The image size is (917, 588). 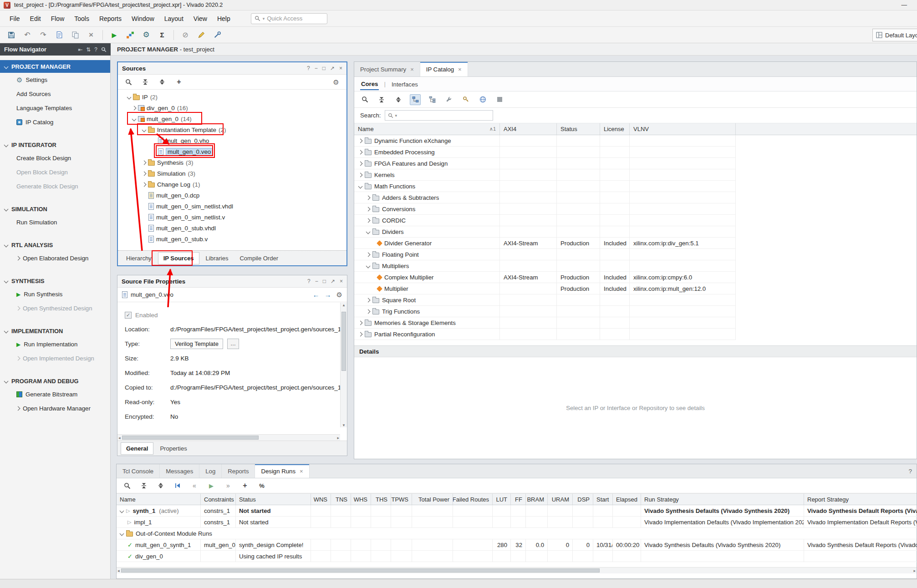 What do you see at coordinates (27, 35) in the screenshot?
I see `undo-button: ↶` at bounding box center [27, 35].